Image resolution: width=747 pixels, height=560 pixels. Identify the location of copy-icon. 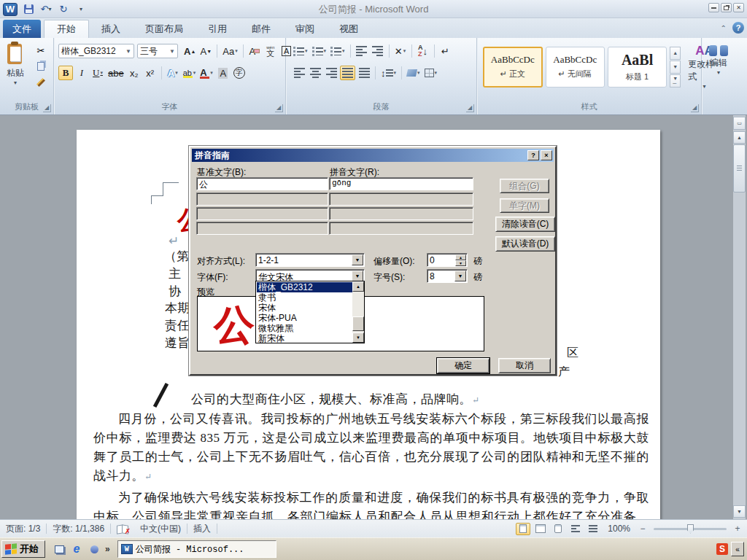
(41, 66).